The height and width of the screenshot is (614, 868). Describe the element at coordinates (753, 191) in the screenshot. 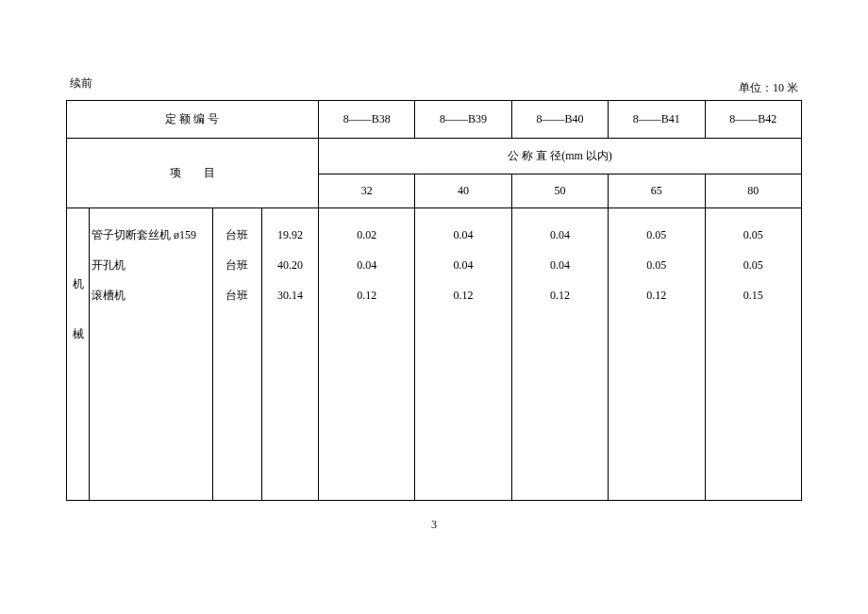

I see `dia-cell: 80` at that location.